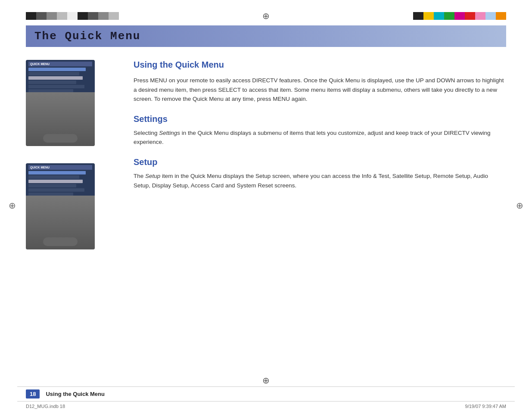 This screenshot has width=532, height=411. I want to click on right-registration-mark: ⊕, so click(520, 206).